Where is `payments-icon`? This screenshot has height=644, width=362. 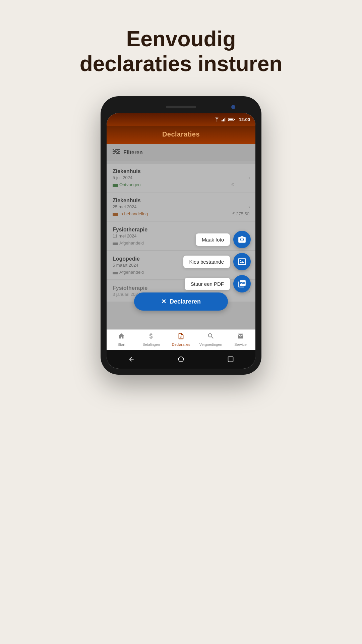 payments-icon is located at coordinates (151, 337).